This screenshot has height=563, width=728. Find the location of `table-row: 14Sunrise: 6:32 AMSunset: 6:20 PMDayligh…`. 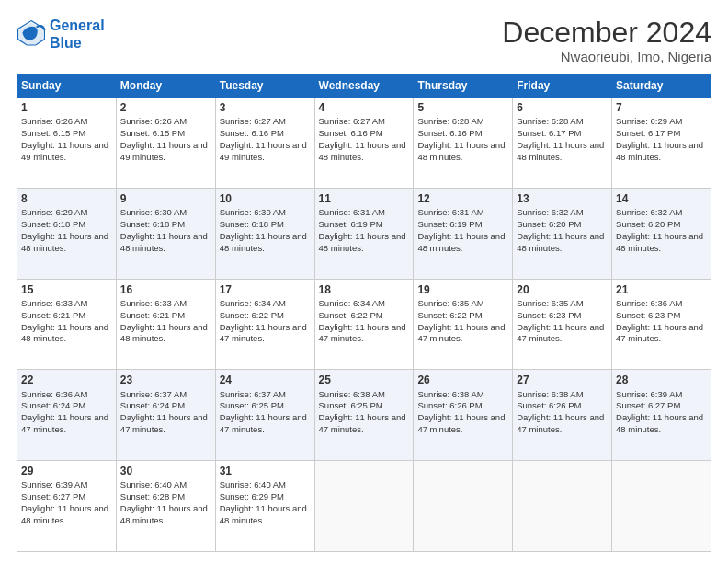

table-row: 14Sunrise: 6:32 AMSunset: 6:20 PMDayligh… is located at coordinates (662, 234).